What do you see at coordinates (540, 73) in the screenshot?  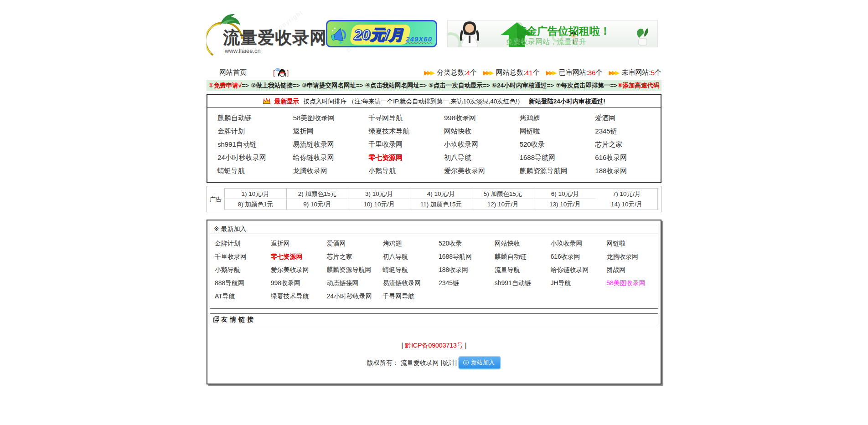 I see `site-stats: ▶▶▶ 分类总数:4个 ▶▶▶ 网站总数:41个 ▶▶▶ 已审网站:36个 ▶▶…` at bounding box center [540, 73].